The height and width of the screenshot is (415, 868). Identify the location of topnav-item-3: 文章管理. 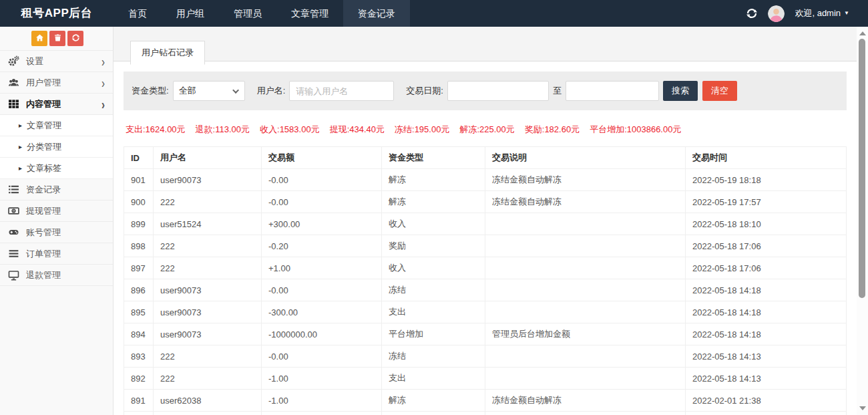
(310, 13).